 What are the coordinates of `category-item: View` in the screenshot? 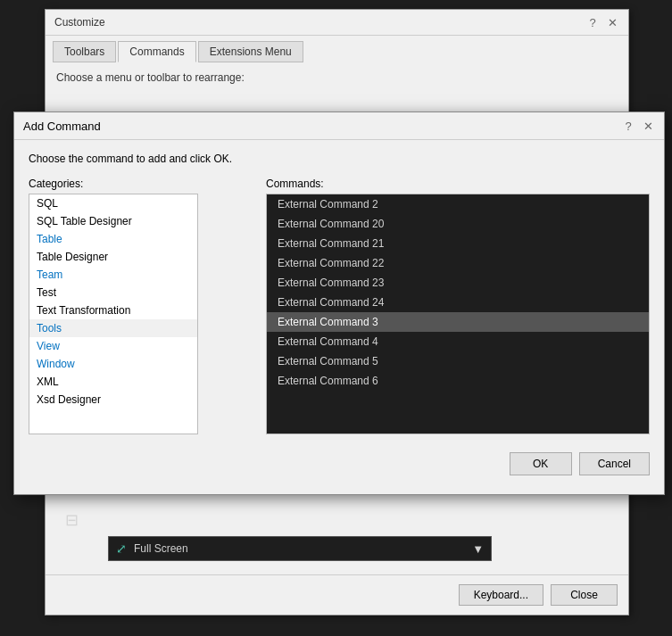 It's located at (113, 346).